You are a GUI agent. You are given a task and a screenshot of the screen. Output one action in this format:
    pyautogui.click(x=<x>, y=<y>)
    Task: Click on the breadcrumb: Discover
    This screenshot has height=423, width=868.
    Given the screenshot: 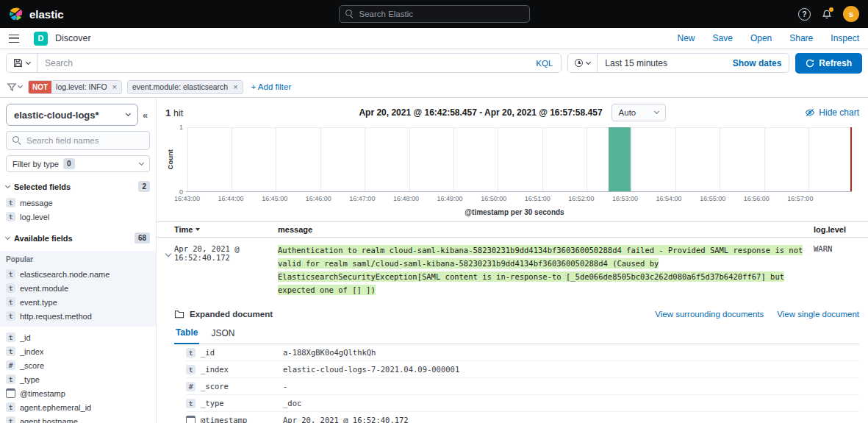 What is the action you would take?
    pyautogui.click(x=73, y=38)
    